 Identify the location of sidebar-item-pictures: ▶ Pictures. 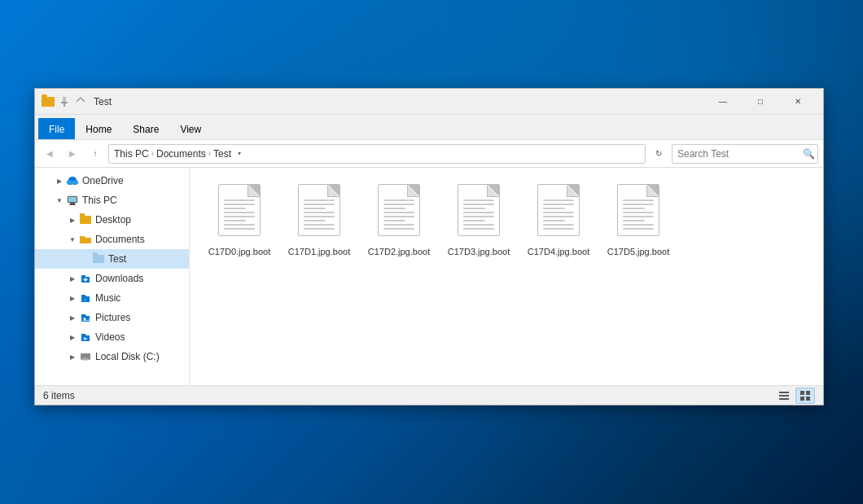
(112, 318).